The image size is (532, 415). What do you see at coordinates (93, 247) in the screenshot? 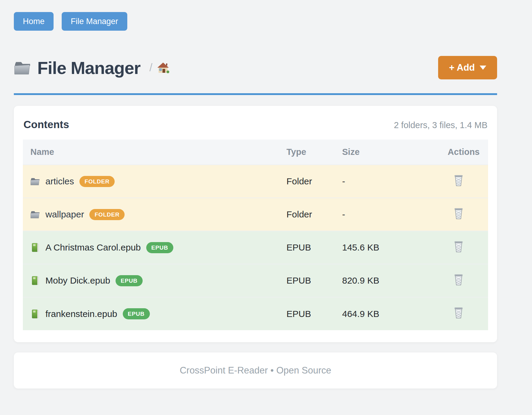
I see `entry-name: A Christmas Carol.epub` at bounding box center [93, 247].